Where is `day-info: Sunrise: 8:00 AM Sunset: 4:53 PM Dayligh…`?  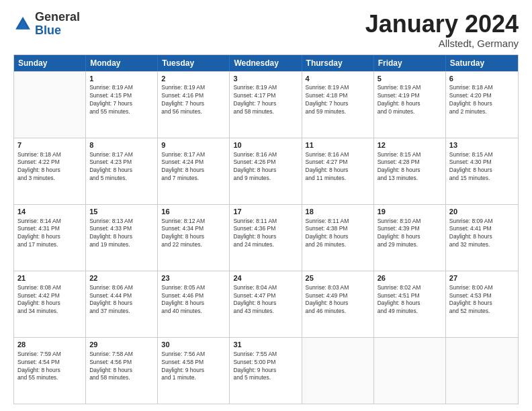
day-info: Sunrise: 8:00 AM Sunset: 4:53 PM Dayligh… is located at coordinates (482, 300).